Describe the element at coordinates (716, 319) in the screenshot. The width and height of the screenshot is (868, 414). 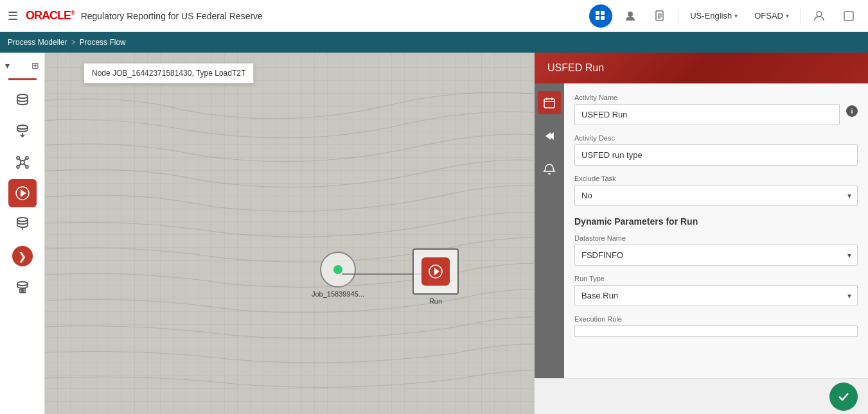
I see `execution-rule-label: Execution Rule` at that location.